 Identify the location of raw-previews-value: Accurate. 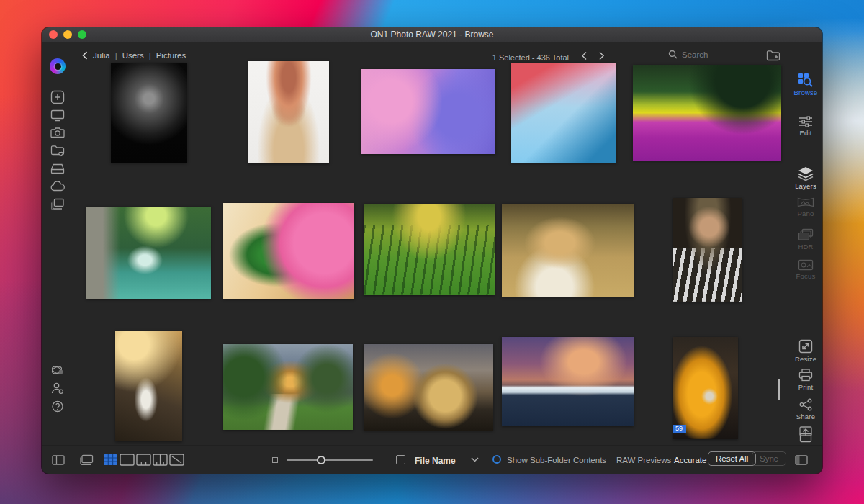
(690, 460).